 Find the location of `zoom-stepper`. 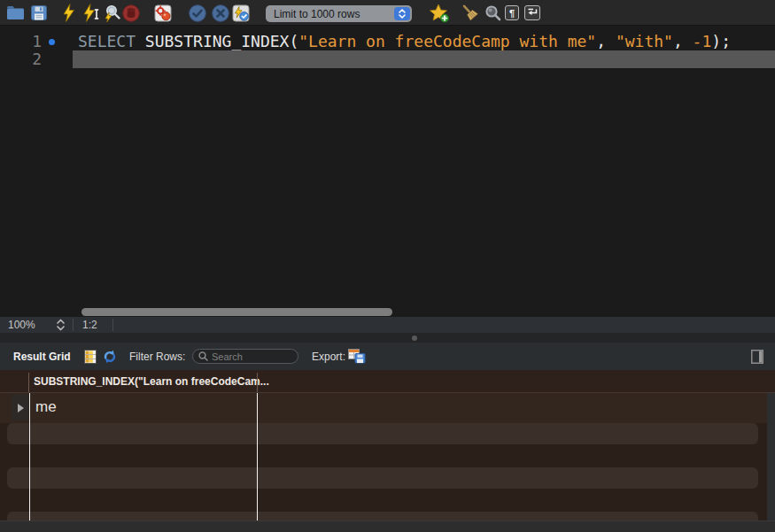

zoom-stepper is located at coordinates (60, 325).